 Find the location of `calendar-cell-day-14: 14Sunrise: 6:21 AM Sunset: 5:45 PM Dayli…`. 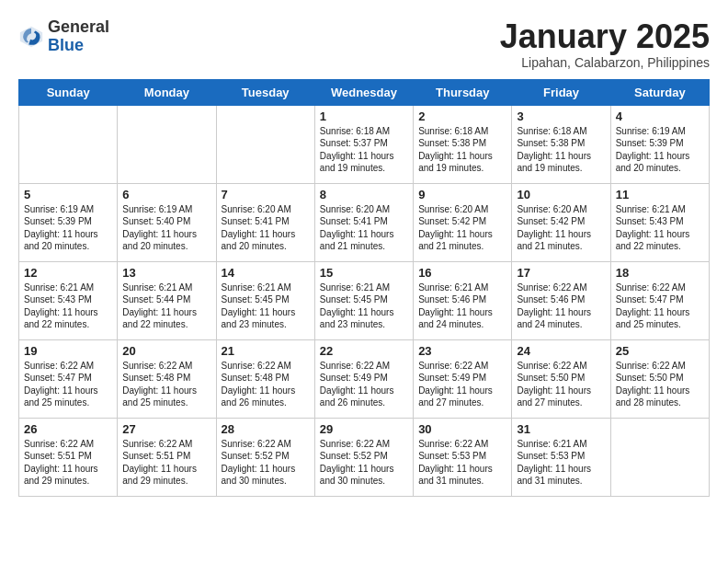

calendar-cell-day-14: 14Sunrise: 6:21 AM Sunset: 5:45 PM Dayli… is located at coordinates (265, 300).